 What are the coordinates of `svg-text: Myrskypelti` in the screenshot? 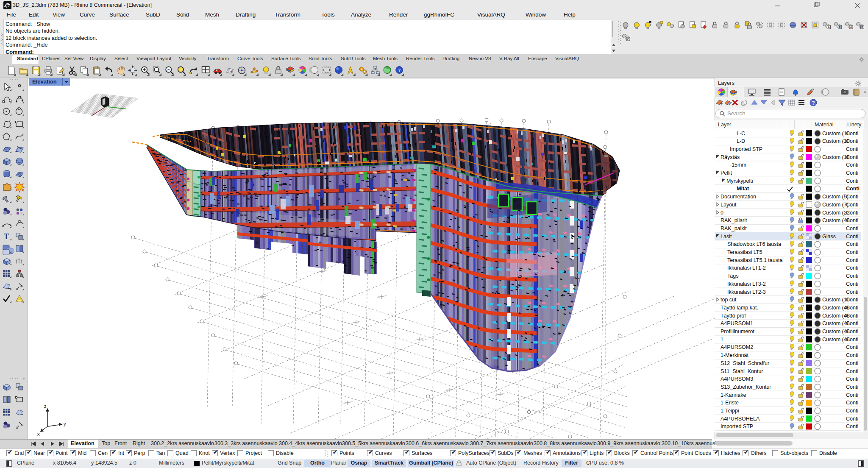 It's located at (740, 181).